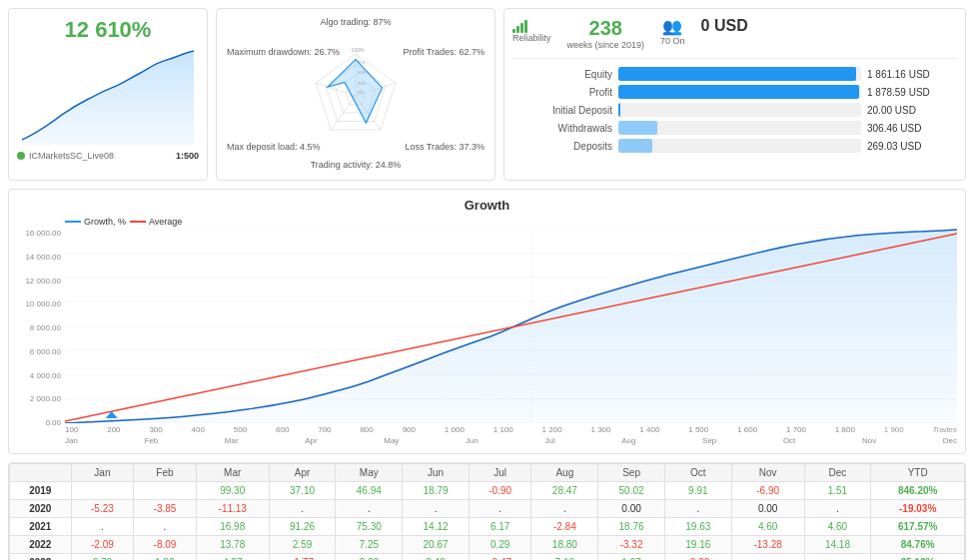 This screenshot has height=560, width=974. Describe the element at coordinates (631, 545) in the screenshot. I see `sep-cell: -3.32` at that location.